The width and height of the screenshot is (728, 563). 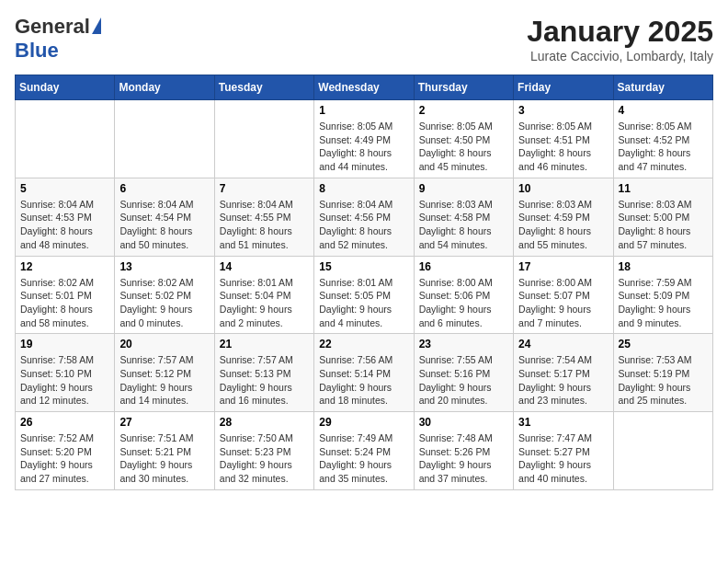 I want to click on calendar-week-row: 26Sunrise: 7:52 AM Sunset: 5:20 PM Dayli…, so click(x=364, y=451).